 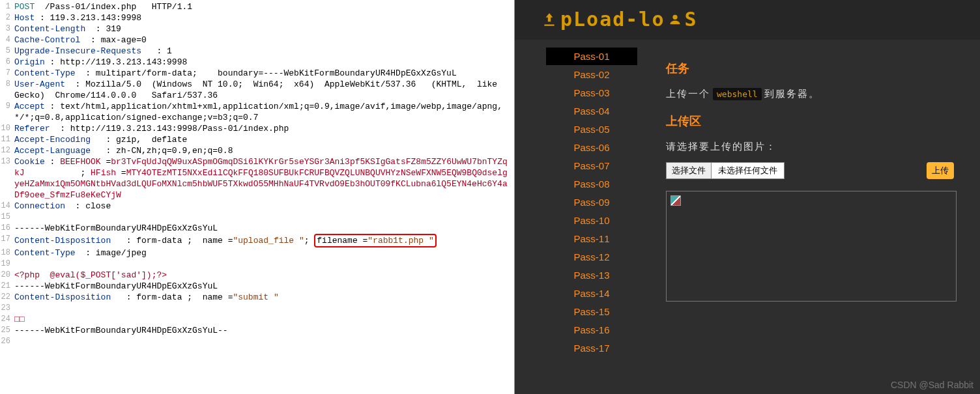 What do you see at coordinates (811, 94) in the screenshot?
I see `task-description: 上传一个 webshell 到服务器。` at bounding box center [811, 94].